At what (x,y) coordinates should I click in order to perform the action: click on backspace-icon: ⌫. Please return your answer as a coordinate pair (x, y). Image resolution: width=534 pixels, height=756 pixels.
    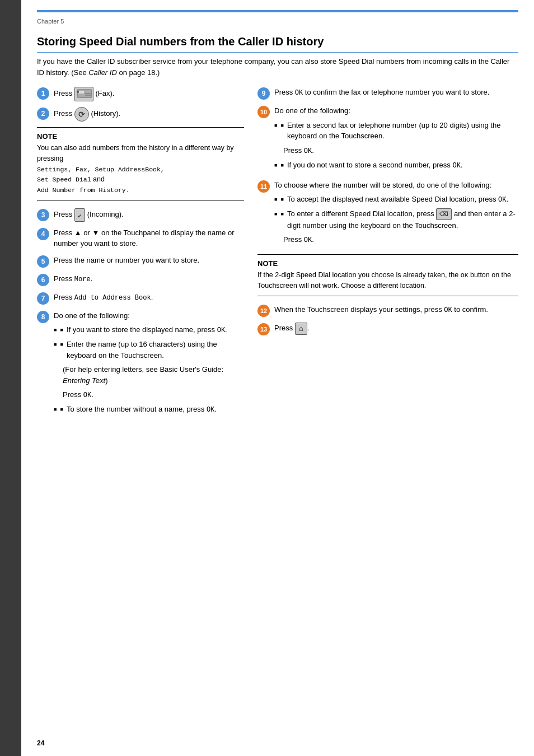
    Looking at the image, I should click on (444, 214).